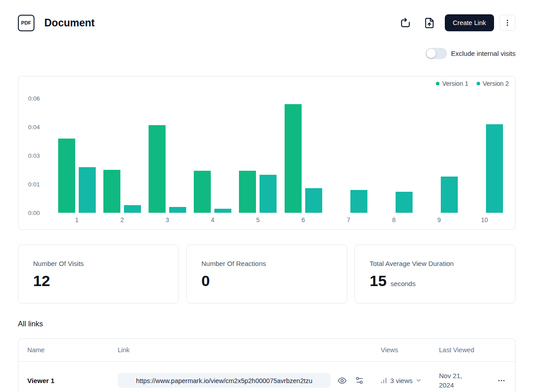  What do you see at coordinates (224, 380) in the screenshot?
I see `link-url-text: https://www.papermark.io/view/cm2x5p2h00…` at bounding box center [224, 380].